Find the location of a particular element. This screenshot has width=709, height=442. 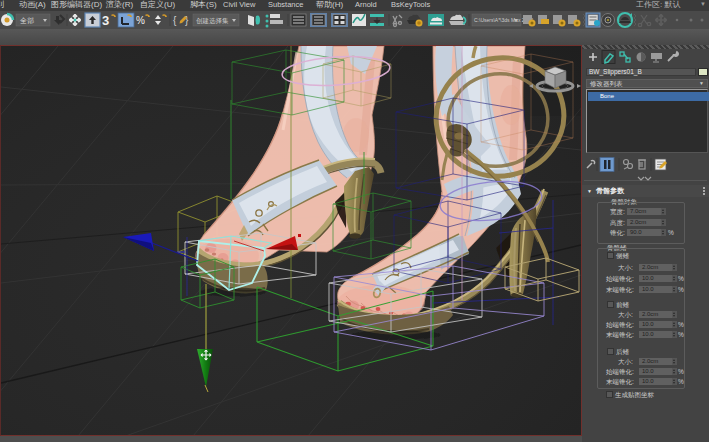

svg-text: 3 is located at coordinates (106, 20).